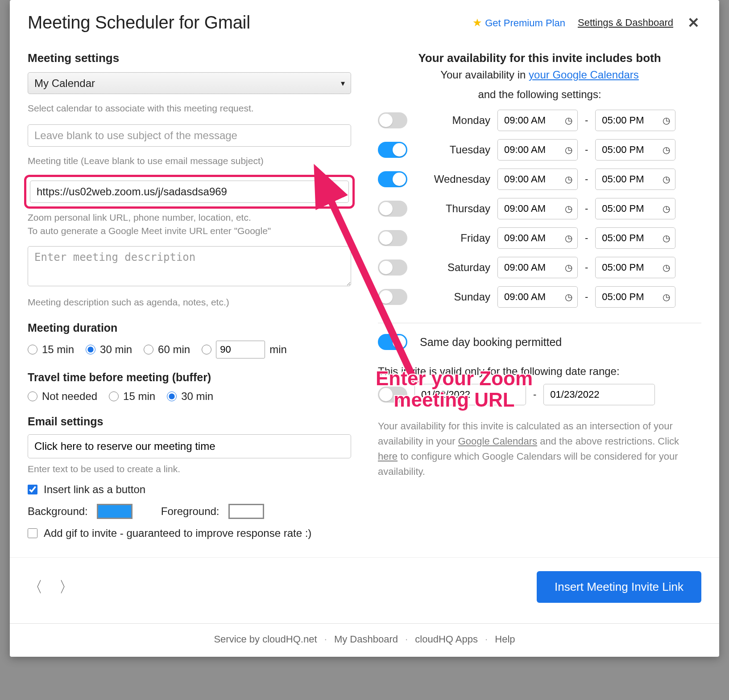 The image size is (729, 700). What do you see at coordinates (51, 587) in the screenshot?
I see `nav-arrows: 〈 〉` at bounding box center [51, 587].